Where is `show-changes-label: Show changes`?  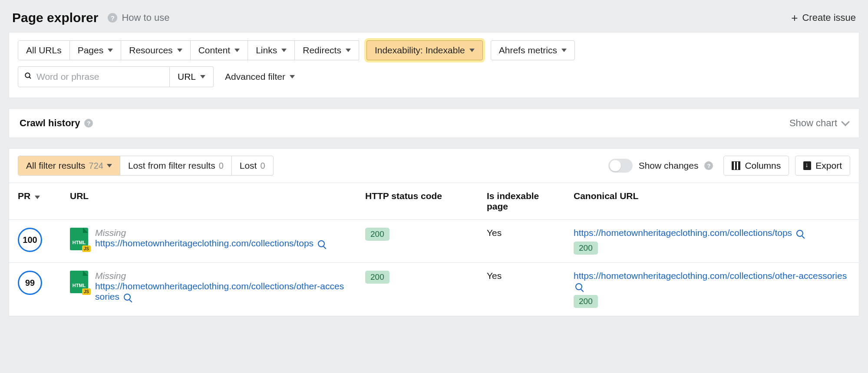
show-changes-label: Show changes is located at coordinates (669, 166).